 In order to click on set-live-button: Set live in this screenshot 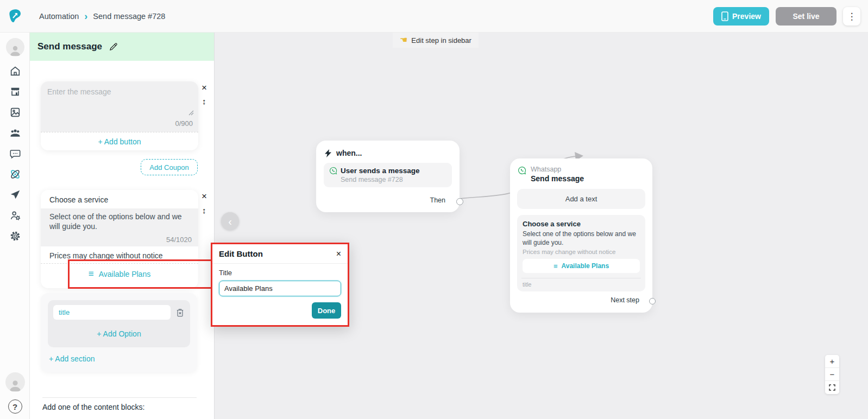, I will do `click(806, 16)`.